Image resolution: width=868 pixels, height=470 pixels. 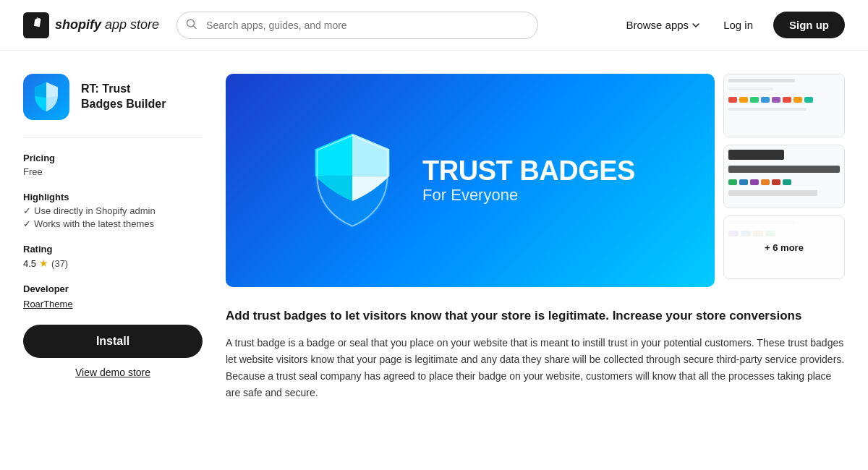 What do you see at coordinates (529, 181) in the screenshot?
I see `main-screenshot-text: TRUST BADGES For Everyone` at bounding box center [529, 181].